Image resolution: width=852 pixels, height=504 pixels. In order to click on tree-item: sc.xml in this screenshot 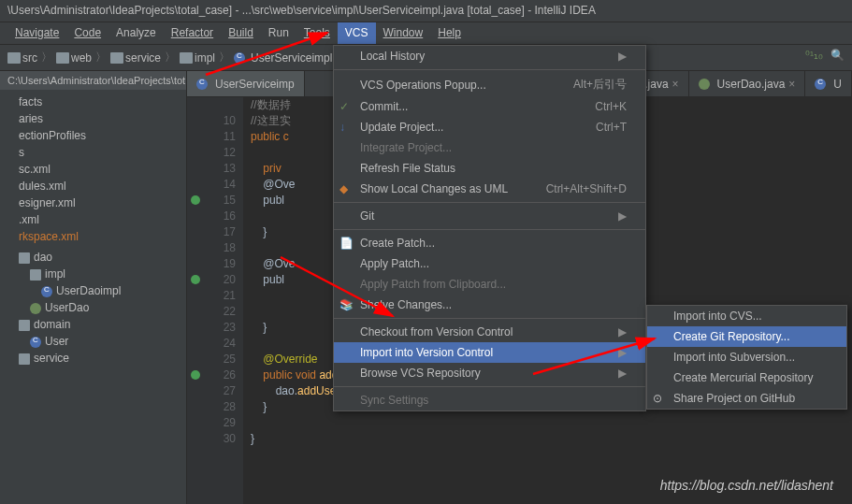, I will do `click(94, 169)`.